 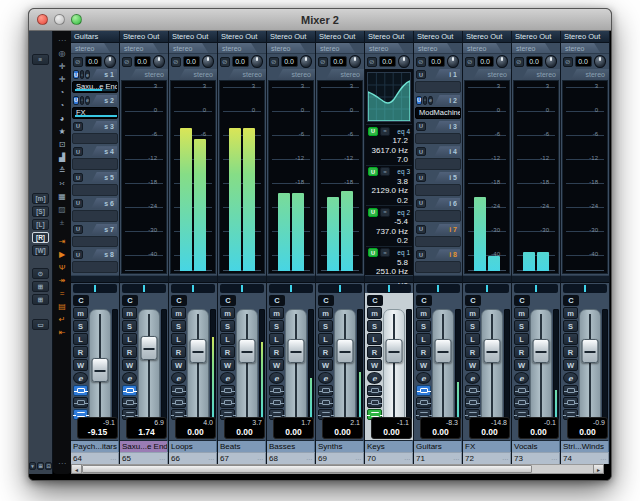 I want to click on channel-name: Saxu...e End, so click(x=144, y=446).